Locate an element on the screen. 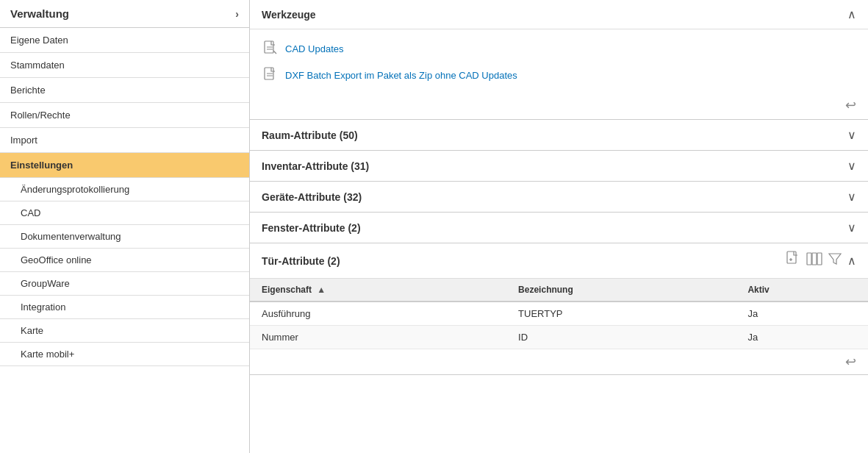  cell-bezeichnung-1: ID is located at coordinates (621, 338).